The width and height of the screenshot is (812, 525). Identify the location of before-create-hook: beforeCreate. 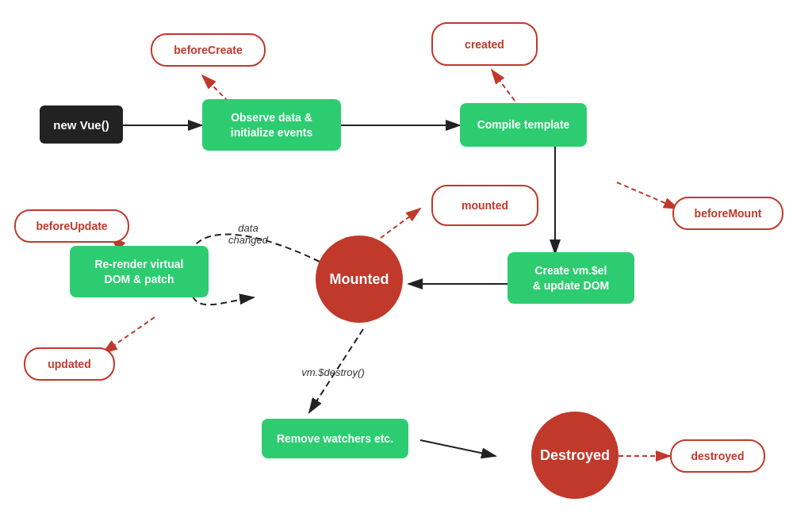
(208, 50).